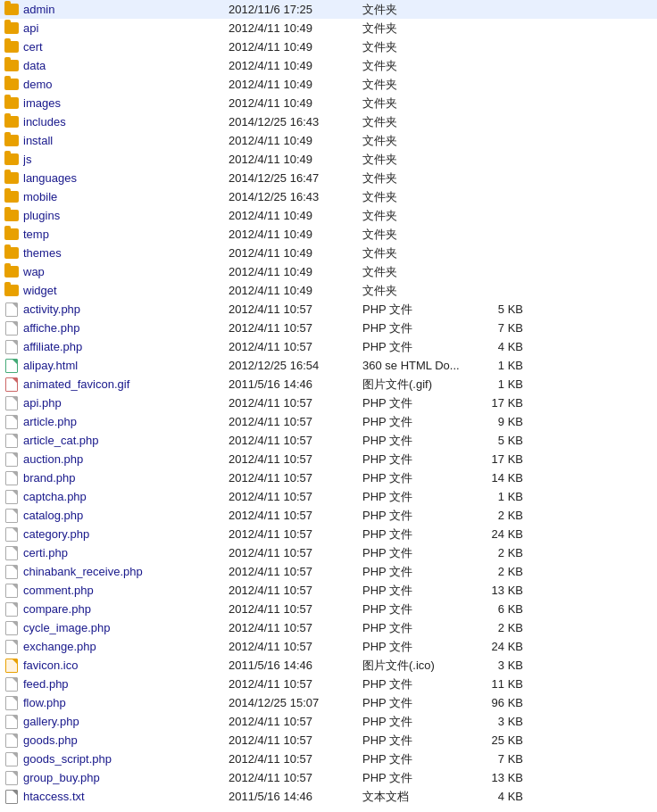 The image size is (657, 812). Describe the element at coordinates (328, 441) in the screenshot. I see `table-row: article_cat.php2012/4/11 10:57PHP 文件5 KB` at that location.